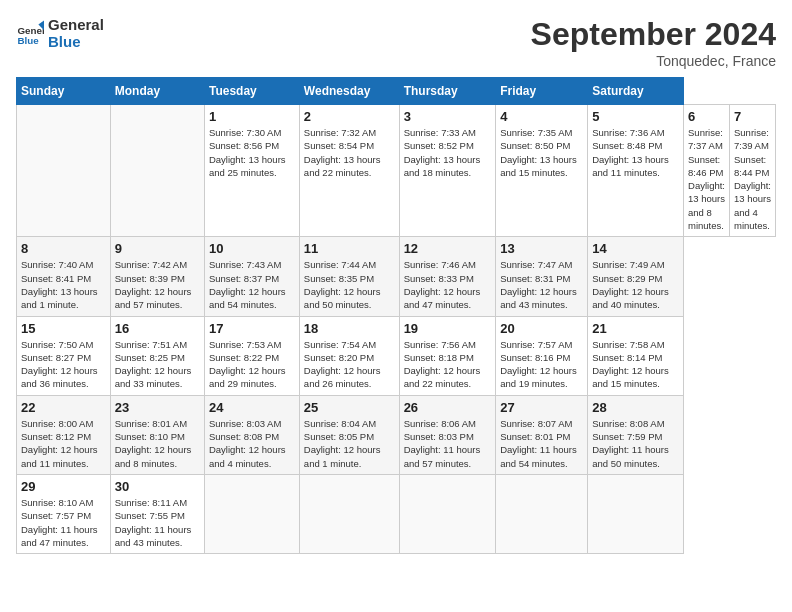  Describe the element at coordinates (542, 364) in the screenshot. I see `day-info: Sunrise: 7:57 AM Sunset: 8:16 PM Dayligh…` at that location.